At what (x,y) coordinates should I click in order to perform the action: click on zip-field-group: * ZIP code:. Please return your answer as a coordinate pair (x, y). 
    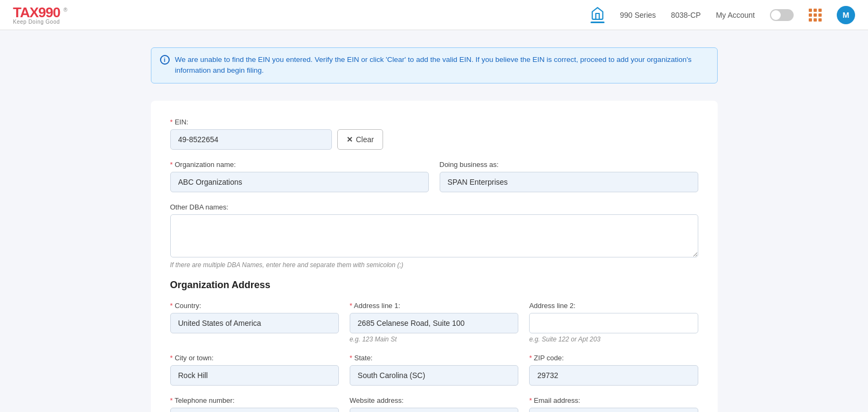
    Looking at the image, I should click on (613, 369).